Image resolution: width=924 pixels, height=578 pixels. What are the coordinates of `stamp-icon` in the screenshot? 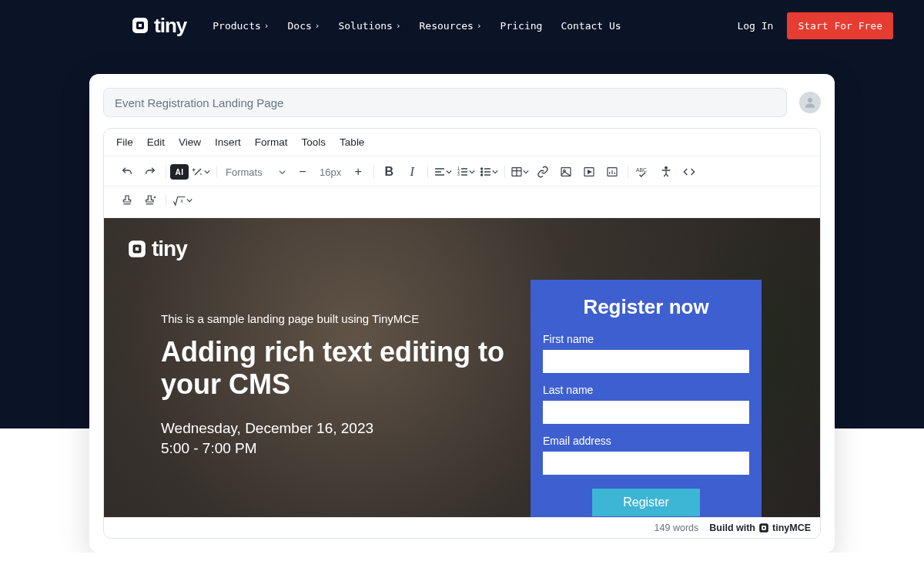 It's located at (127, 200).